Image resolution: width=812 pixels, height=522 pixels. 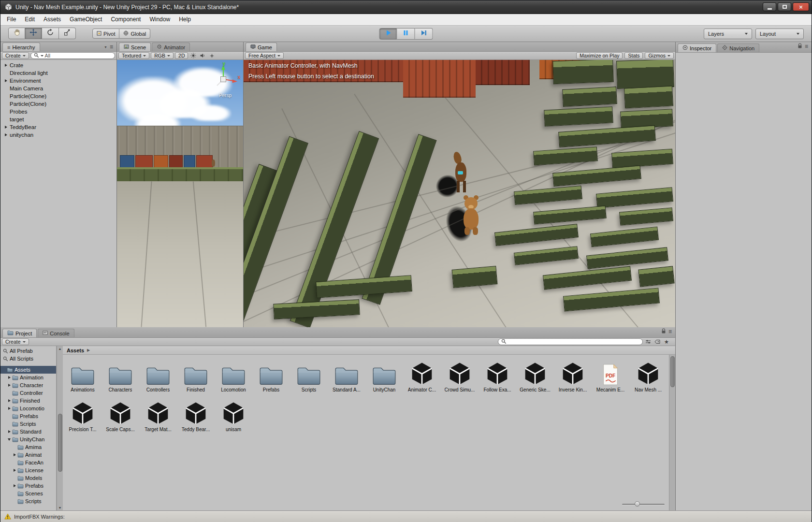 What do you see at coordinates (106, 34) in the screenshot?
I see `pivot-toggle-button: Pivot` at bounding box center [106, 34].